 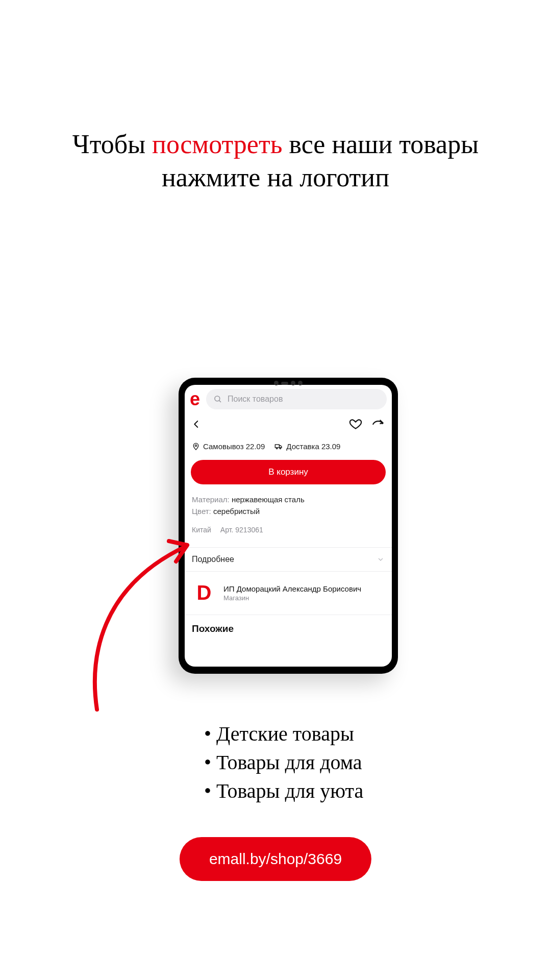 What do you see at coordinates (213, 559) in the screenshot?
I see `more-label: Подробнее` at bounding box center [213, 559].